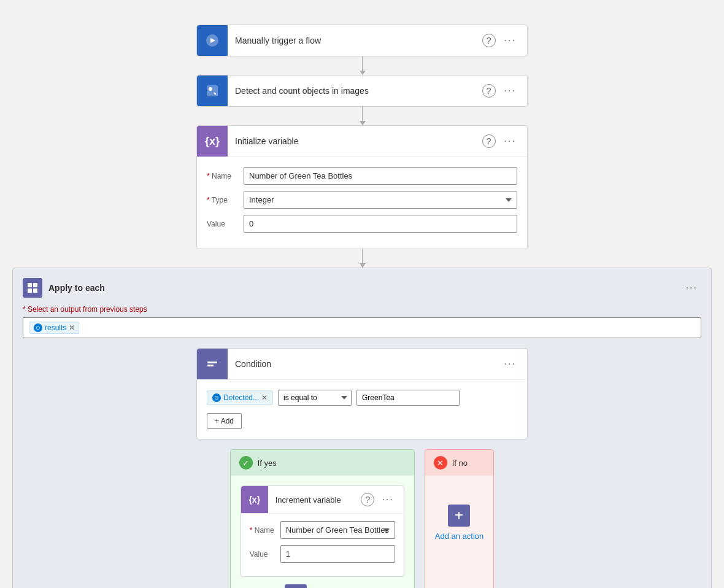 Image resolution: width=724 pixels, height=588 pixels. I want to click on condition-add-label: + Add, so click(225, 421).